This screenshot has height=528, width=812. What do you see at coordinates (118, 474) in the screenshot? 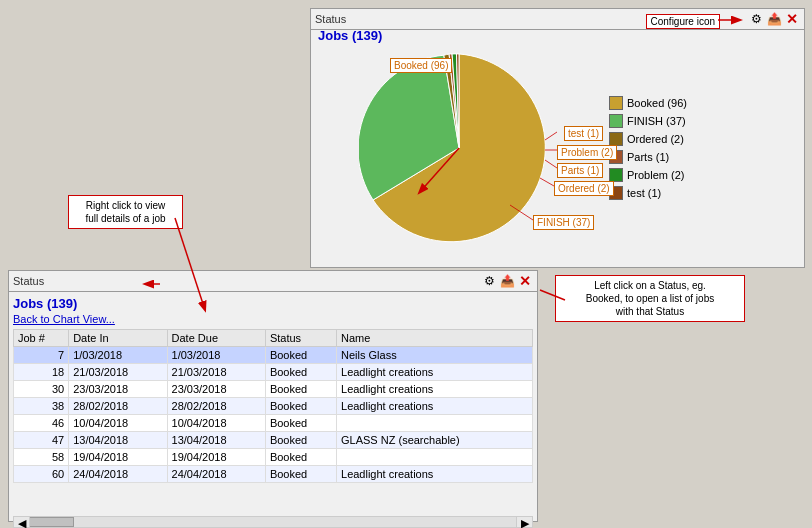
I see `cell-datein: 24/04/2018` at bounding box center [118, 474].